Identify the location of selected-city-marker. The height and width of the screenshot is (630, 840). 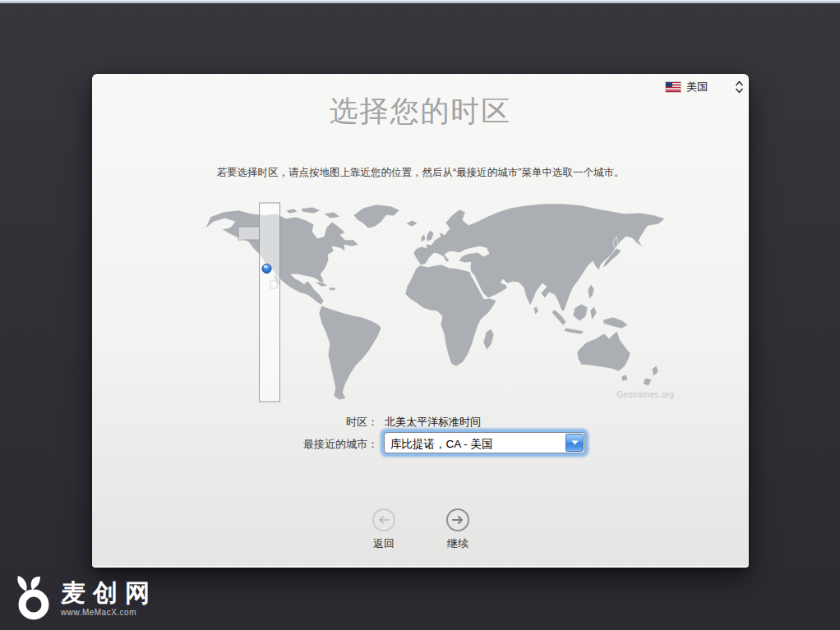
(266, 268).